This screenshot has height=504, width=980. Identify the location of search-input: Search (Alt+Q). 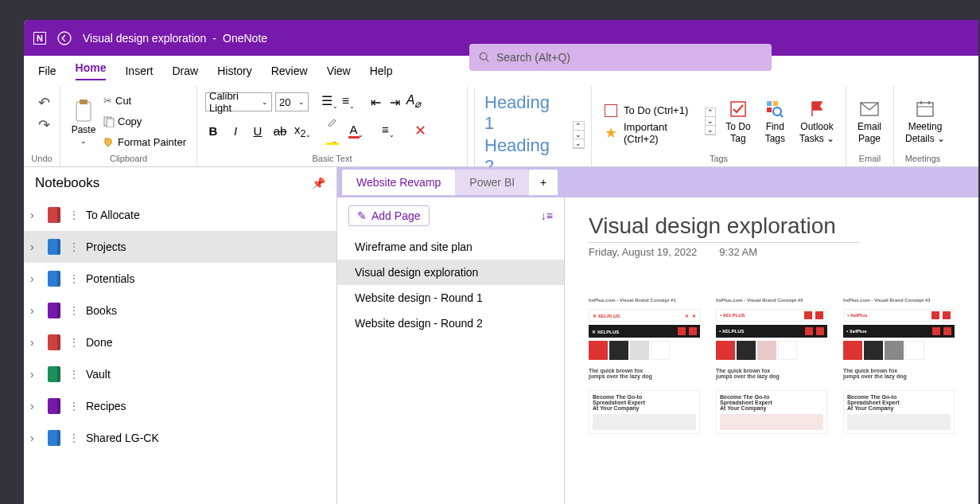
(620, 57).